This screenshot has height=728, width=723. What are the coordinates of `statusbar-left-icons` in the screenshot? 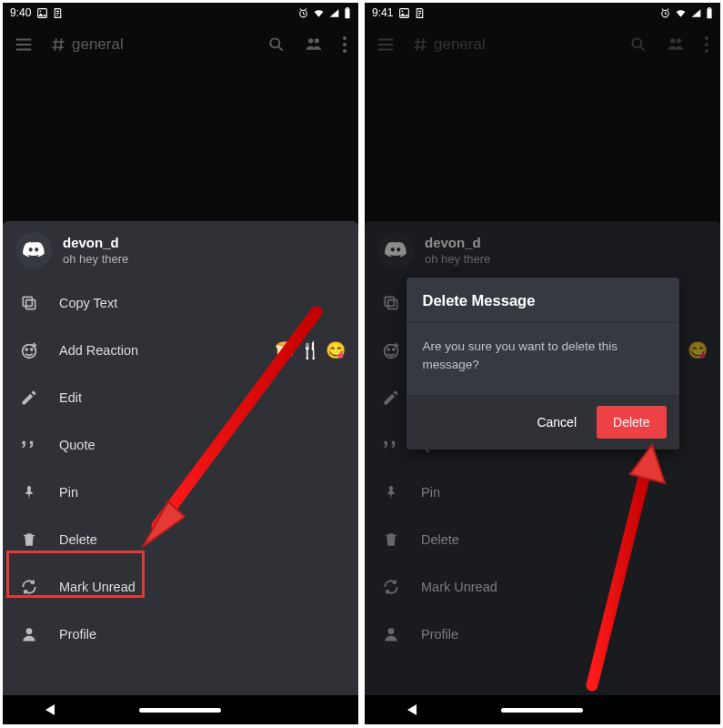 It's located at (50, 13).